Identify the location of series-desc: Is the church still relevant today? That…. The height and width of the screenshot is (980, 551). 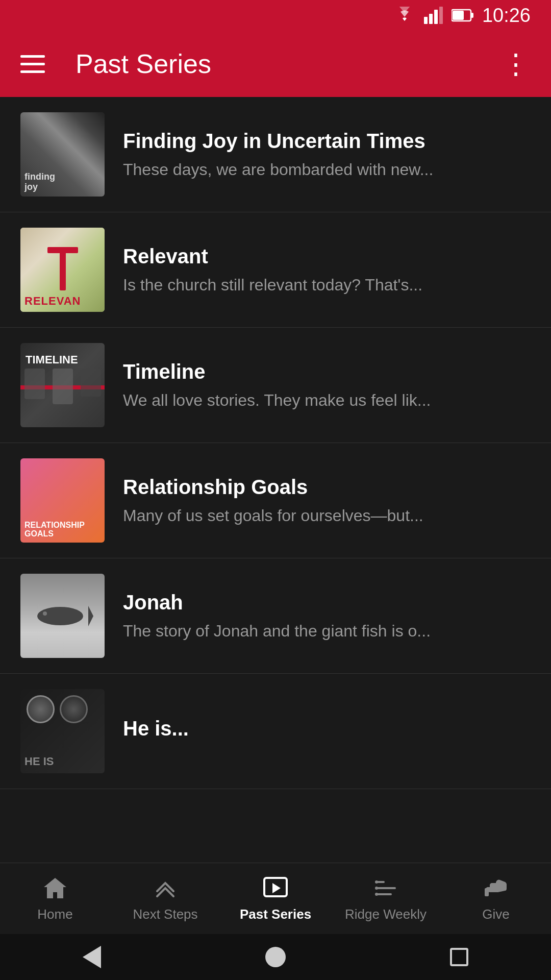
(327, 285).